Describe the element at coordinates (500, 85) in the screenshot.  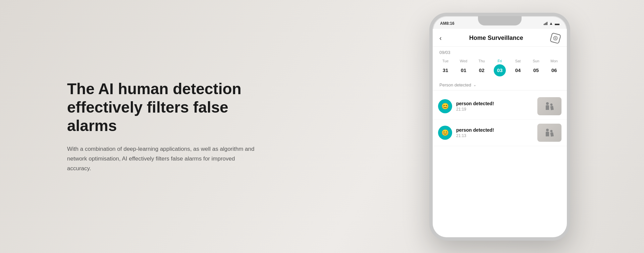
I see `filter-bar: Person detected ⌄` at that location.